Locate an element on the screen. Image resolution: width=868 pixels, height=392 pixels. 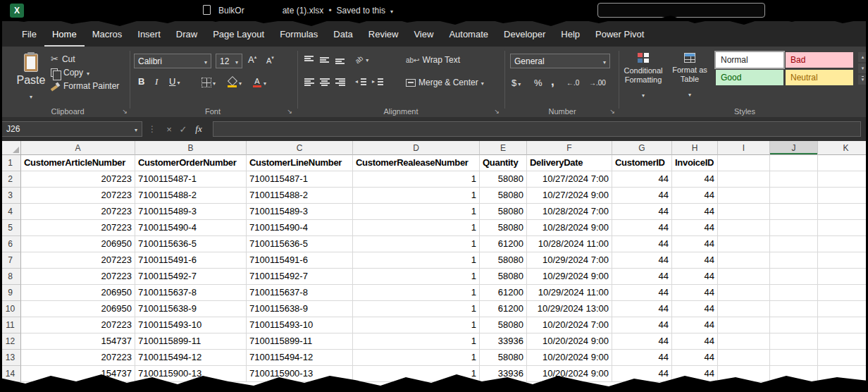
cell-G1: CustomerID is located at coordinates (643, 164).